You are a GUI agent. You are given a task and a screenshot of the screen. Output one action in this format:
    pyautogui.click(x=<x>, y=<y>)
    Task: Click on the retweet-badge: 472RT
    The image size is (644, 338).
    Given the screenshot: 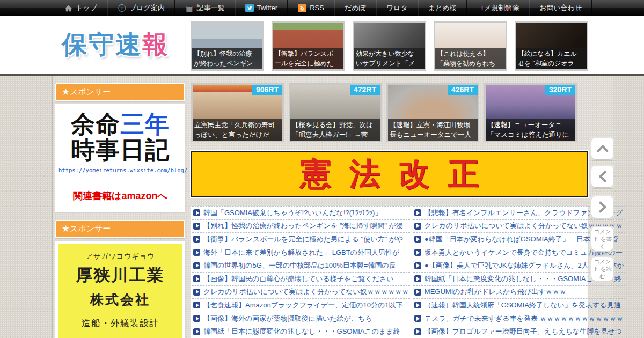 What is the action you would take?
    pyautogui.click(x=365, y=90)
    